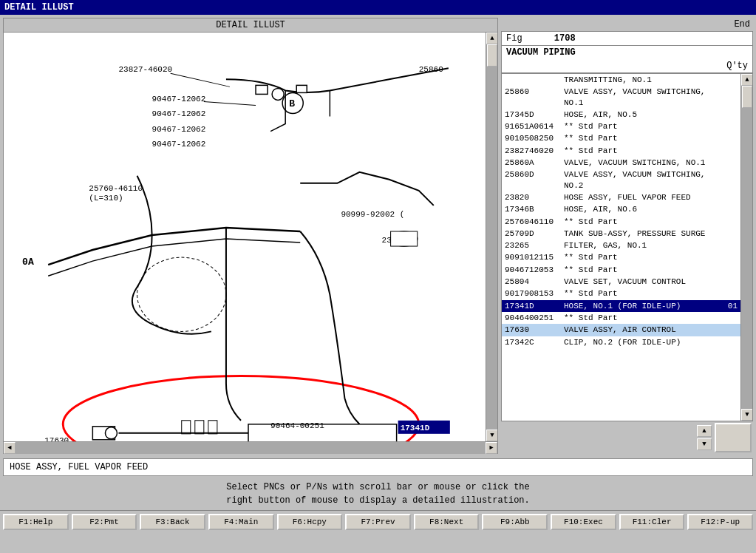  Describe the element at coordinates (304, 441) in the screenshot. I see `svg-text: 17342C` at that location.